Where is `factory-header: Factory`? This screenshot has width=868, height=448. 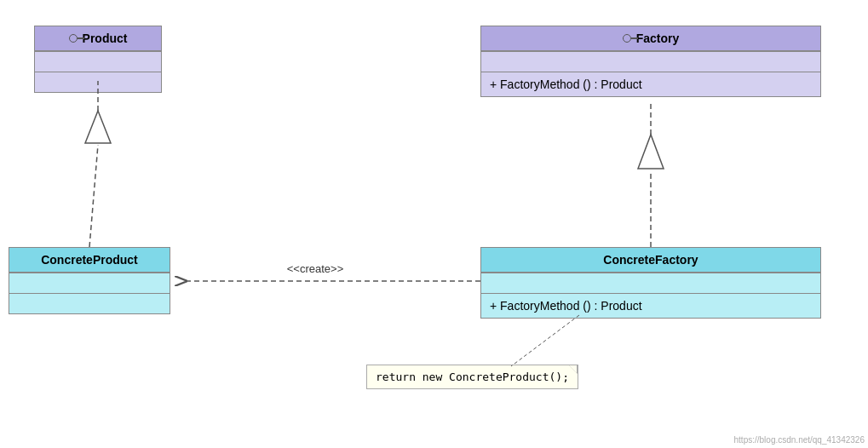 factory-header: Factory is located at coordinates (651, 39).